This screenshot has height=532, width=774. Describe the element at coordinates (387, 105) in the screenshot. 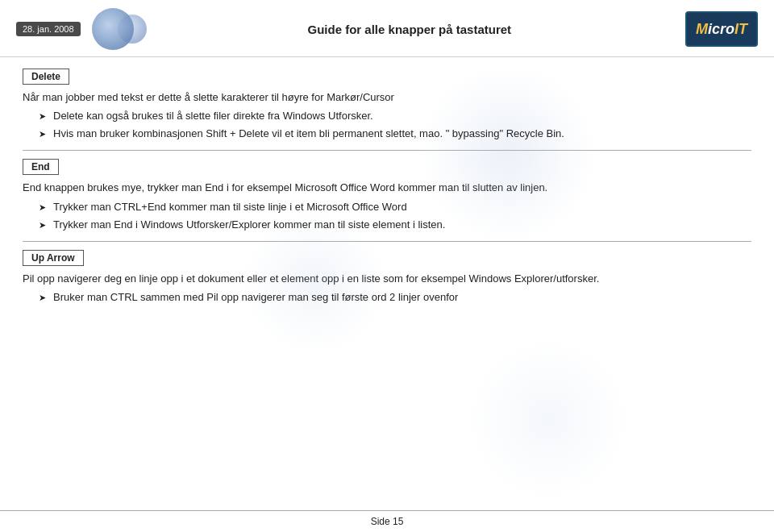

I see `delete-section: Delete Når man jobber med tekst er dette…` at that location.